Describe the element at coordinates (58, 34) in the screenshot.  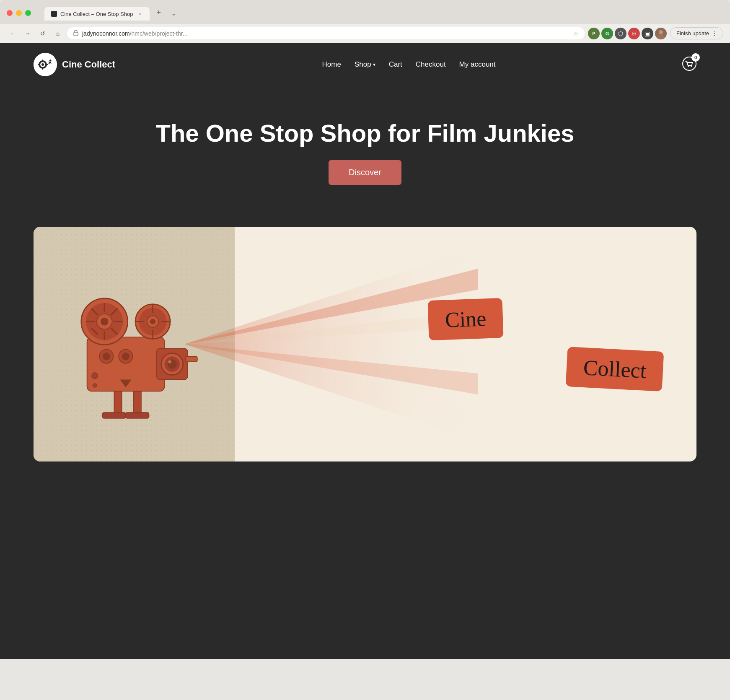
I see `home-button: ⌂` at that location.